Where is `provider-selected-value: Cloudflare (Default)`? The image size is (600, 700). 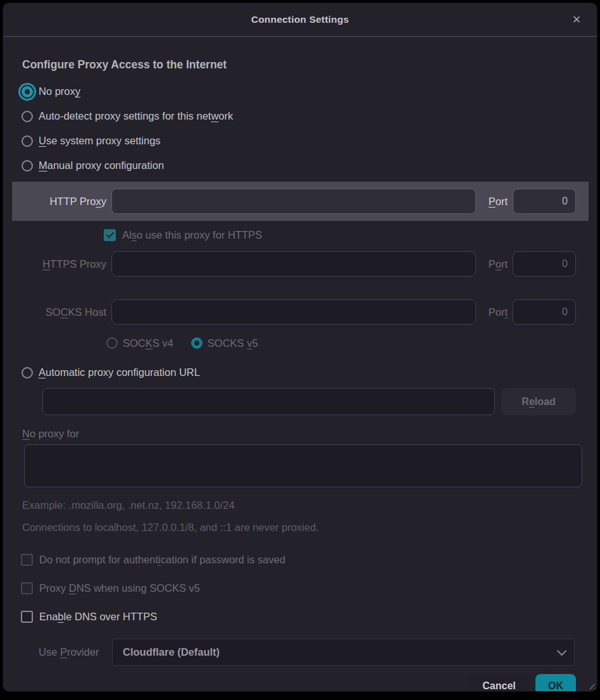 provider-selected-value: Cloudflare (Default) is located at coordinates (340, 652).